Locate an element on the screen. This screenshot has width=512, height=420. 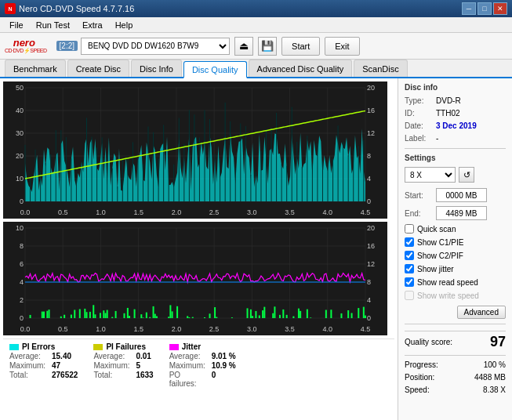
quality-score-row: Quality score: 97 is located at coordinates (455, 340).